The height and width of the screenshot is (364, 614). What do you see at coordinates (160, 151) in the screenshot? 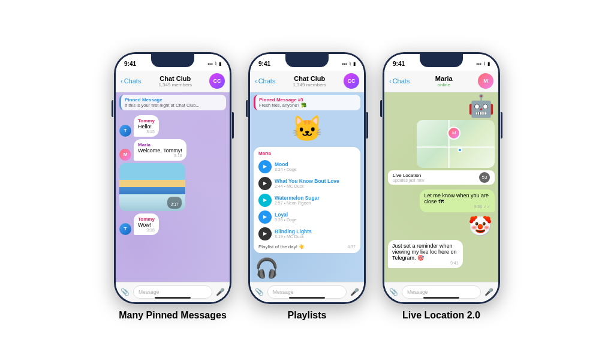
I see `msg-text-welcome: Welcome, Tommy!` at bounding box center [160, 151].